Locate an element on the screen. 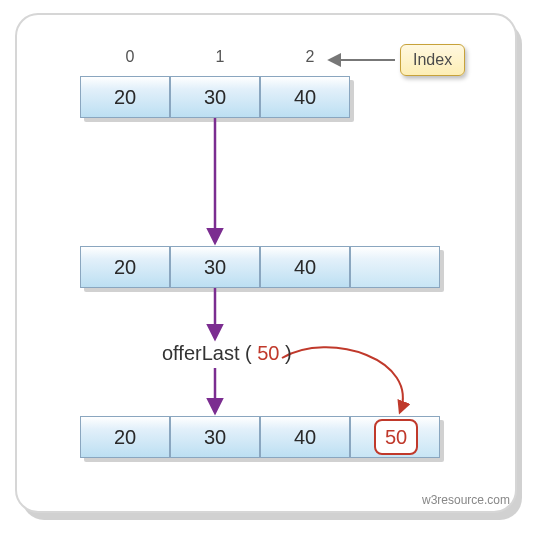 This screenshot has height=537, width=540. index-label-0: 0 is located at coordinates (130, 57).